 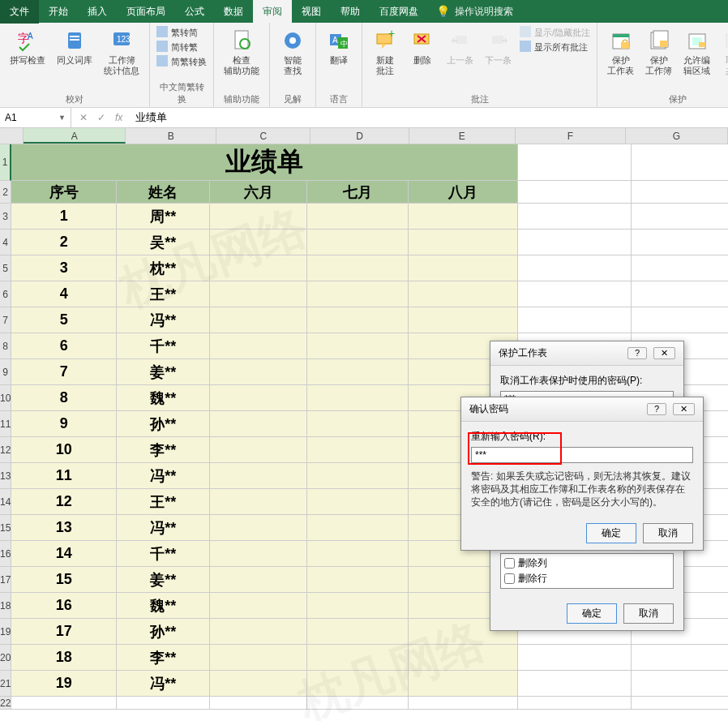 I want to click on cell-no: 7, so click(x=64, y=372).